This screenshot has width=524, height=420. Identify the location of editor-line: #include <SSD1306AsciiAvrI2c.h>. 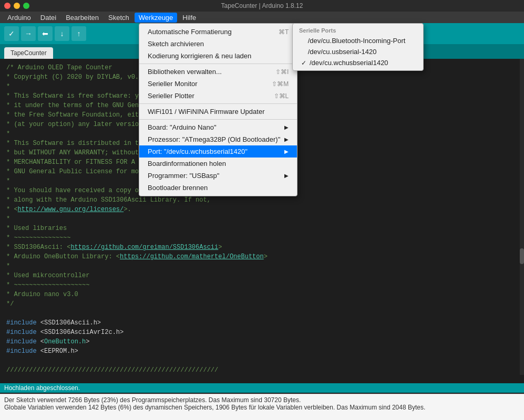
(262, 332).